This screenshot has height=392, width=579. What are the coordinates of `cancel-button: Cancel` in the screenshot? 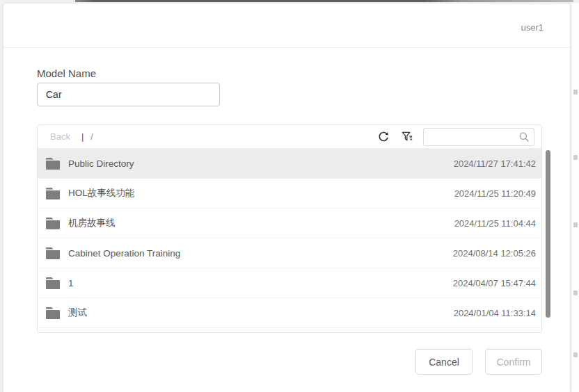 It's located at (444, 361).